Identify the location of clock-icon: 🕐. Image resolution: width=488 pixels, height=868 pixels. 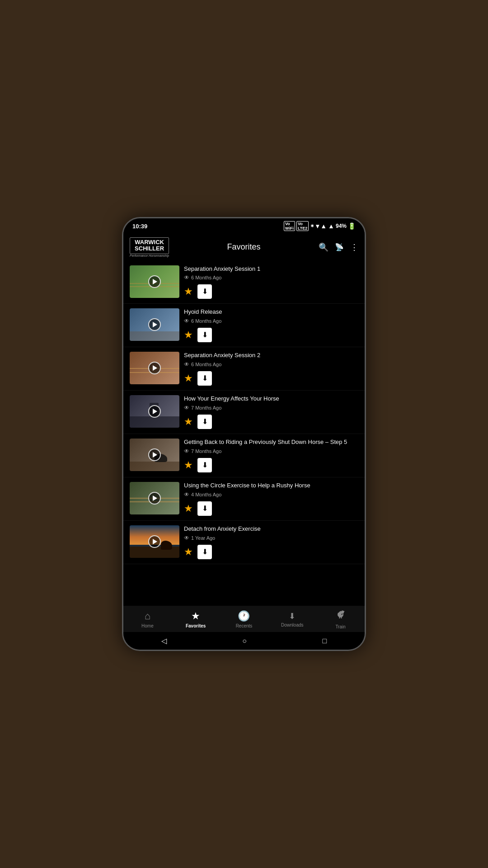
(244, 616).